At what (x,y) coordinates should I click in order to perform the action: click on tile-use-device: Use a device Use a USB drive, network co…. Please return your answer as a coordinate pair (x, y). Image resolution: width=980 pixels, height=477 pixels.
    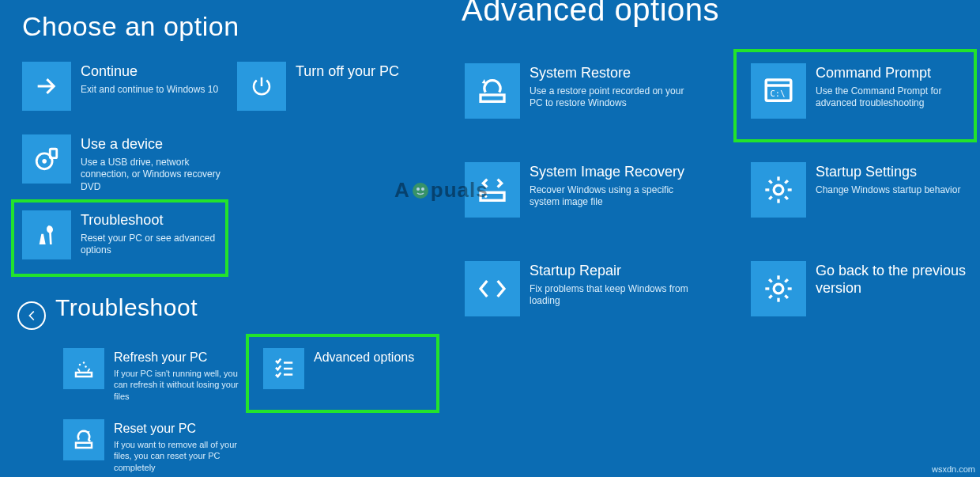
    Looking at the image, I should click on (125, 164).